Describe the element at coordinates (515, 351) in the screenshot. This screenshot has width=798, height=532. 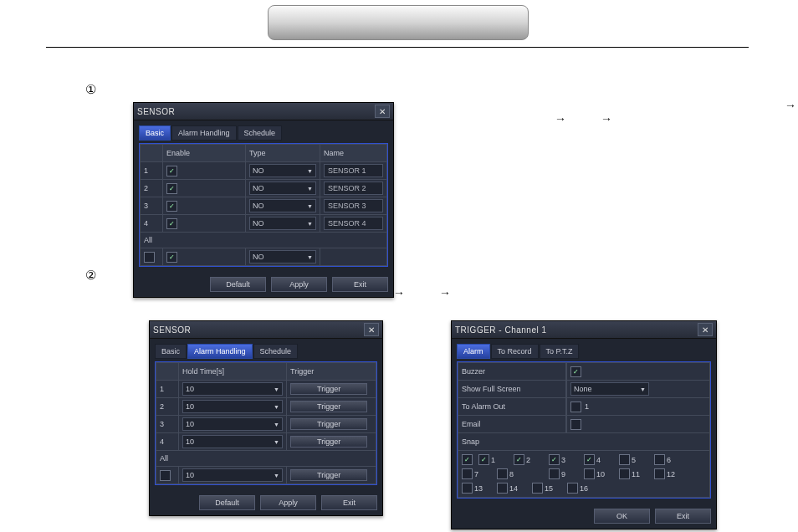
I see `tab-to-record: To Record` at that location.